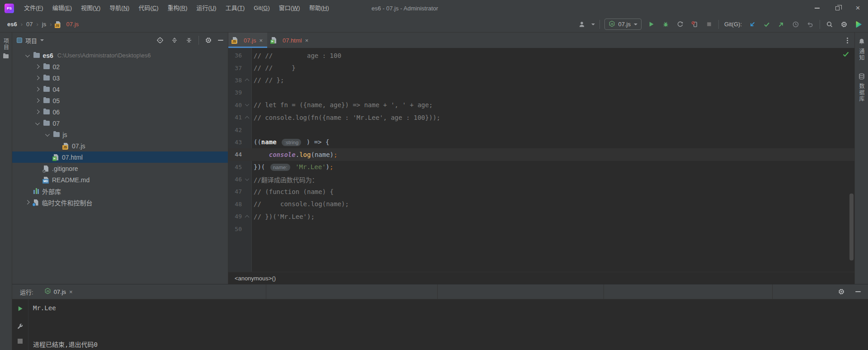 The image size is (868, 350). What do you see at coordinates (542, 129) in the screenshot?
I see `code-line-42: 42` at bounding box center [542, 129].